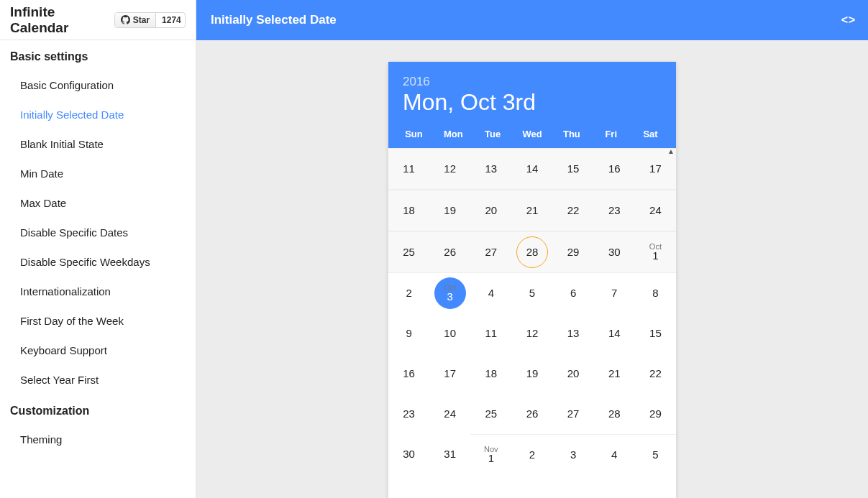 This screenshot has height=498, width=868. What do you see at coordinates (450, 454) in the screenshot?
I see `day-cell: 31` at bounding box center [450, 454].